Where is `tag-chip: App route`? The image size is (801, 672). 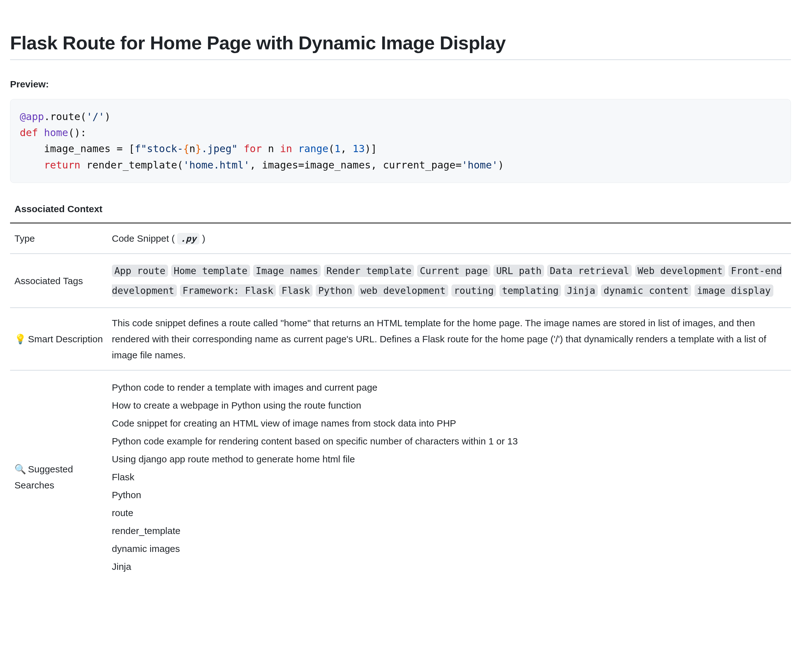
tag-chip: App route is located at coordinates (140, 271).